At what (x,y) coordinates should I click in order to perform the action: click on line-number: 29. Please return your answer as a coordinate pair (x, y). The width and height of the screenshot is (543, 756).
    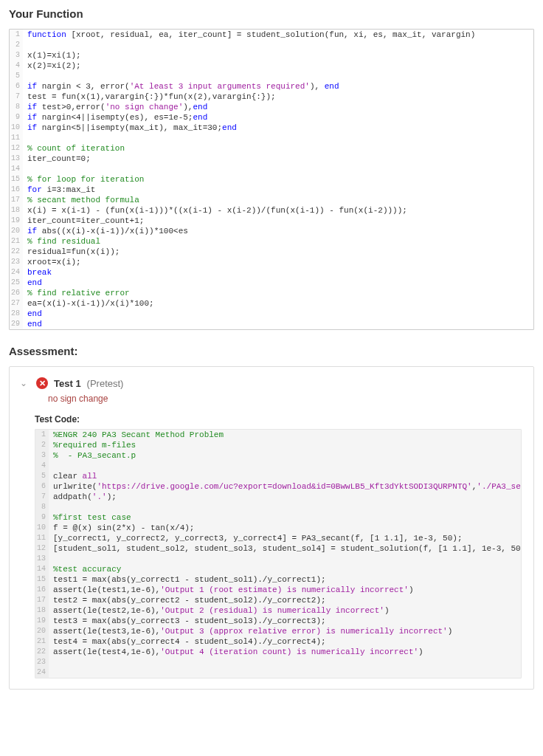
    Looking at the image, I should click on (16, 324).